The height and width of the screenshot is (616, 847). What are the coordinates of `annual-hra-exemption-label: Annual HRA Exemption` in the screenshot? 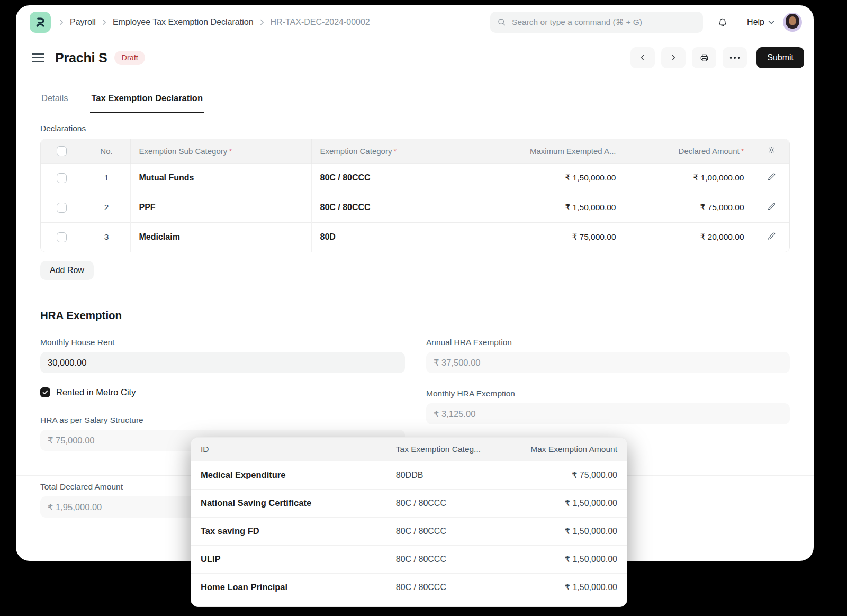 It's located at (608, 342).